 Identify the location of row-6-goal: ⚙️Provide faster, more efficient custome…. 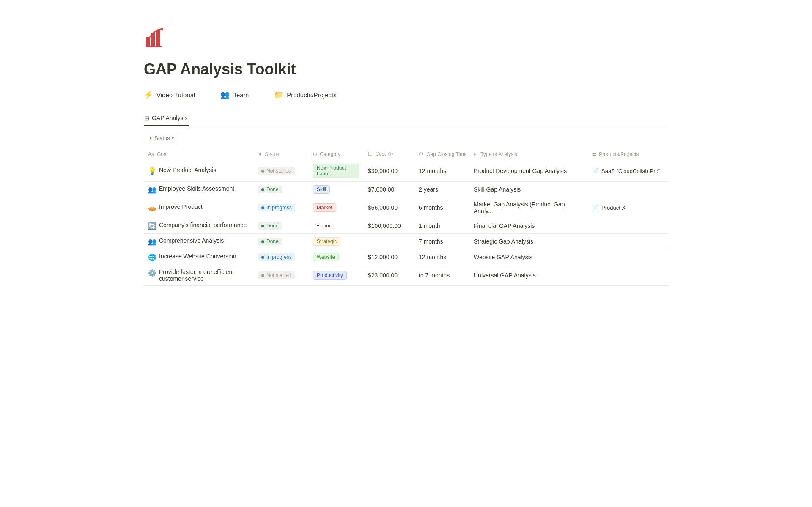
(199, 276).